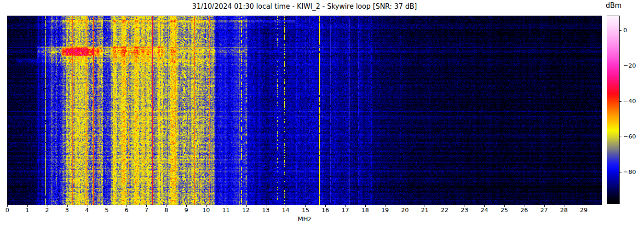 The height and width of the screenshot is (230, 644). Describe the element at coordinates (246, 210) in the screenshot. I see `x-tick-label: 12` at that location.